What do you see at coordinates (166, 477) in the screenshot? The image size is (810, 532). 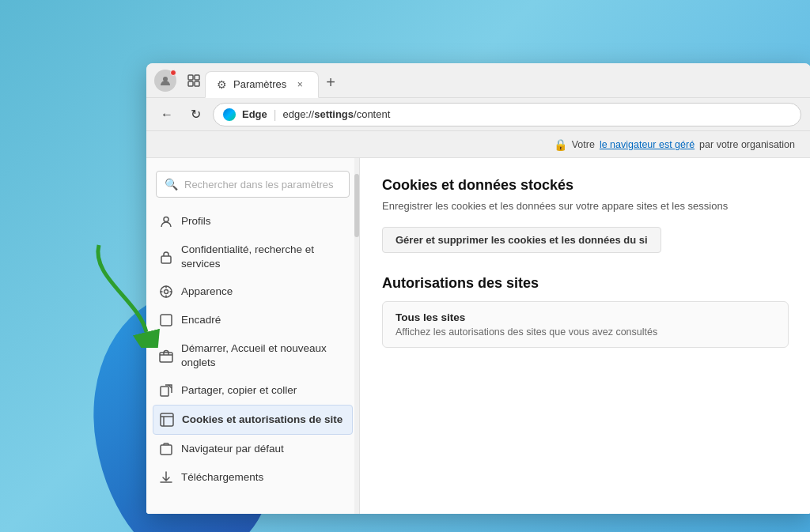 I see `telechargements-icon` at bounding box center [166, 477].